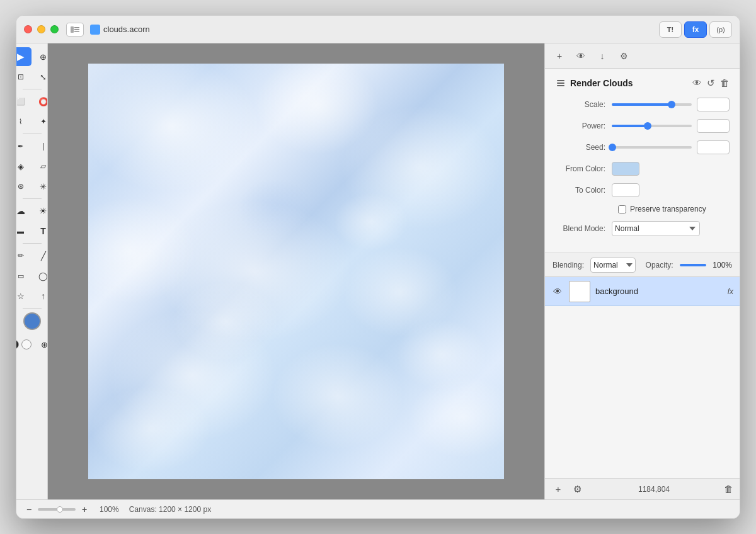 The width and height of the screenshot is (756, 534). Describe the element at coordinates (40, 276) in the screenshot. I see `ellipse-shape-tool: ◯` at that location.